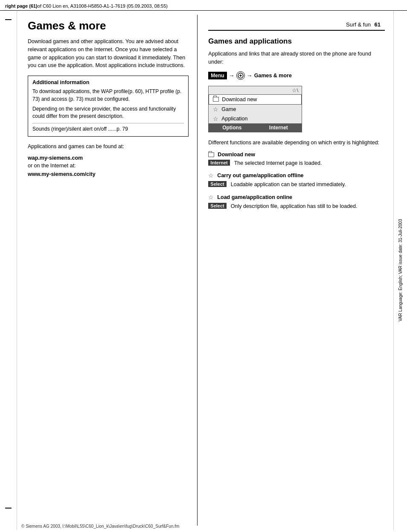 The height and width of the screenshot is (532, 407). I want to click on phone-top-row: ☆\, so click(255, 91).